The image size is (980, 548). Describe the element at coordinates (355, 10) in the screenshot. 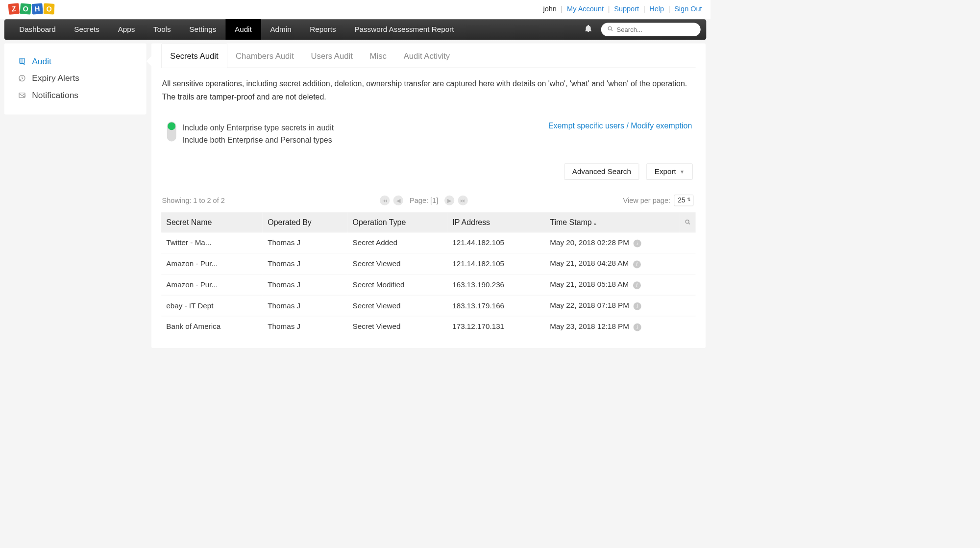

I see `header-bar: Z O H O john | My Account | Support | He…` at that location.